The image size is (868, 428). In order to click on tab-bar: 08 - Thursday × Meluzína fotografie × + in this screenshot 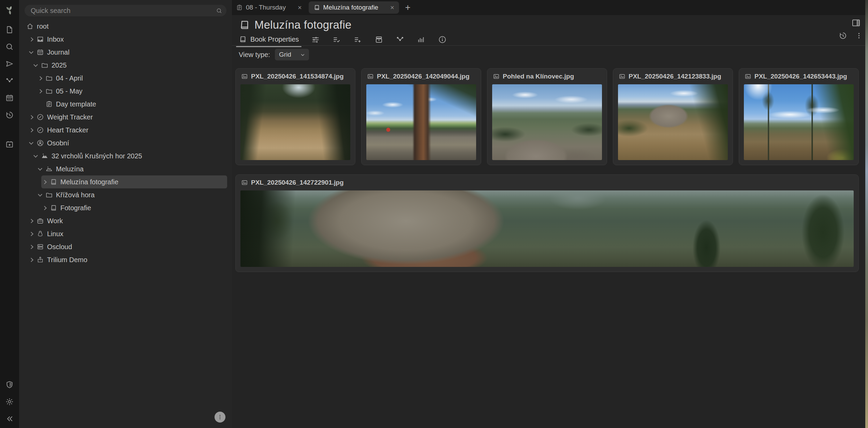, I will do `click(550, 8)`.